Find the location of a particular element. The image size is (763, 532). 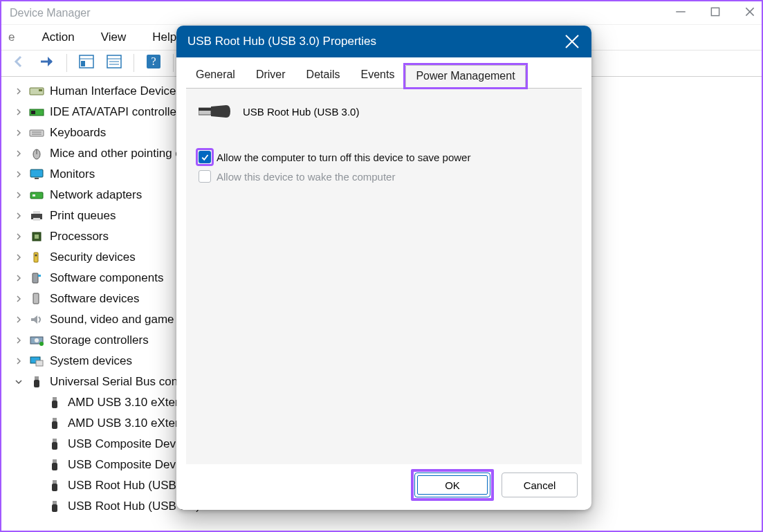

dialog-device-name: USB Root Hub (USB 3.0) is located at coordinates (301, 112).